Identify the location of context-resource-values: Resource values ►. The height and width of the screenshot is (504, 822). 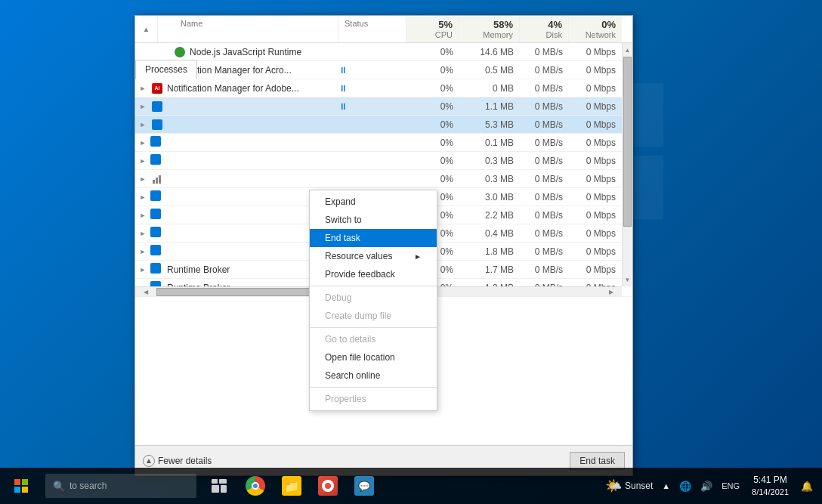
(373, 256).